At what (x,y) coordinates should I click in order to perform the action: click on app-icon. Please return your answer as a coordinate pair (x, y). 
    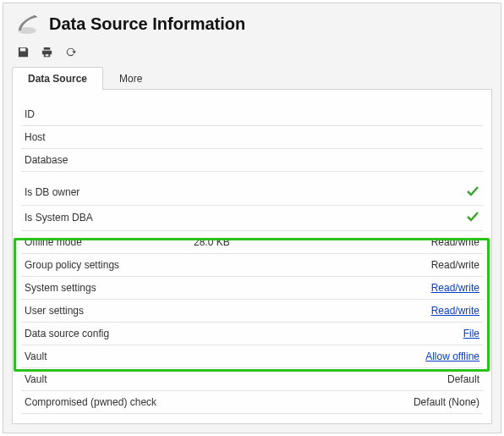
    Looking at the image, I should click on (27, 24).